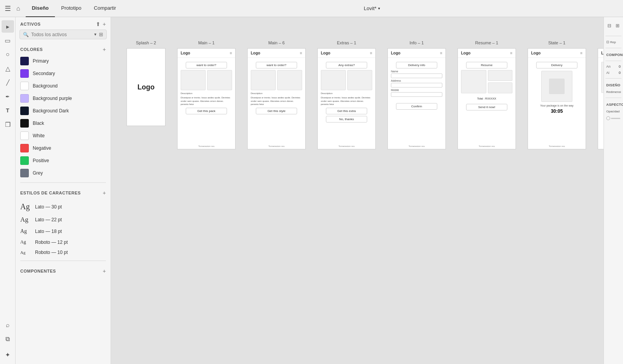 The width and height of the screenshot is (623, 364). What do you see at coordinates (372, 9) in the screenshot?
I see `project-name: Lovit* ▾` at bounding box center [372, 9].